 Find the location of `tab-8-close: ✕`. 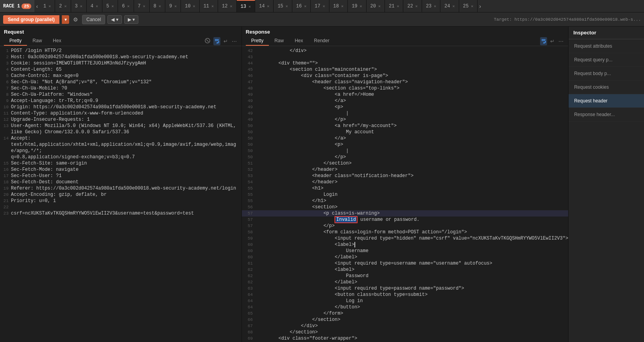

tab-8-close: ✕ is located at coordinates (160, 6).